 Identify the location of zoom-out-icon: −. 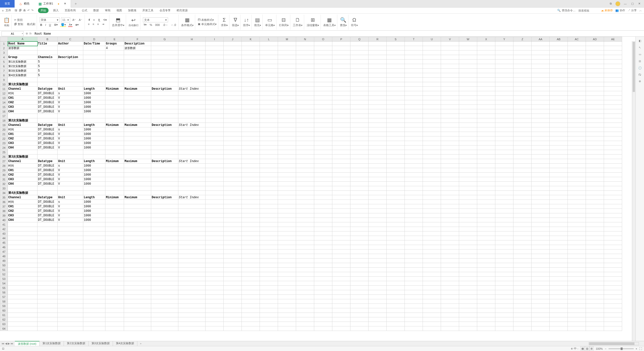
(606, 349).